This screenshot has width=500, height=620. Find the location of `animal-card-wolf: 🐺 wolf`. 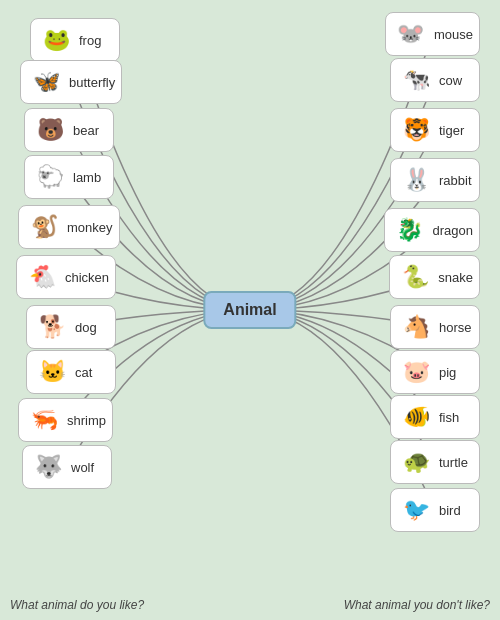

animal-card-wolf: 🐺 wolf is located at coordinates (67, 467).